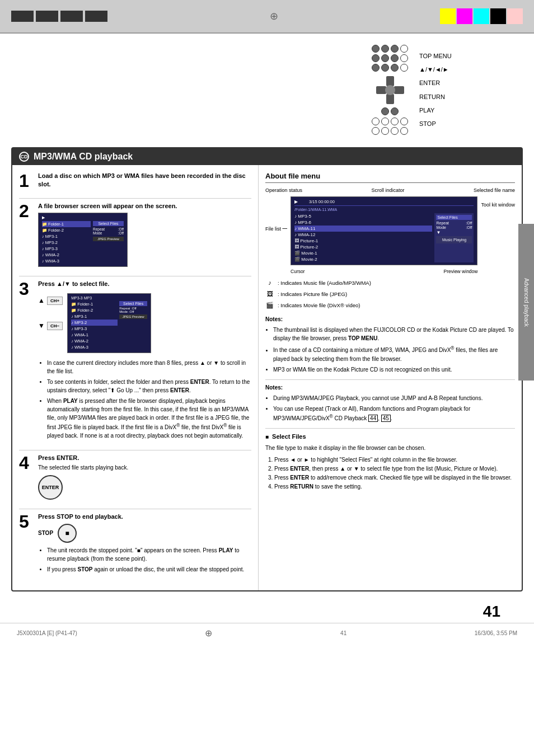 This screenshot has height=756, width=534. What do you see at coordinates (454, 238) in the screenshot?
I see `fm-toolkit: Select Files Repeat :Off Mode :Off ▼` at bounding box center [454, 238].